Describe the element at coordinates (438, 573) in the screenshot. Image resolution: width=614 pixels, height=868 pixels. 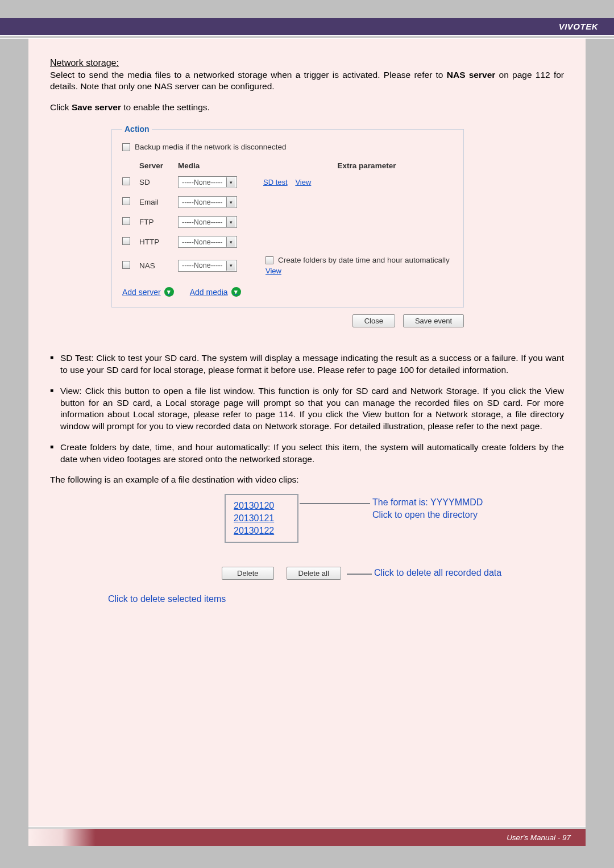
I see `annotation-delete-all: Click to delete all recorded data` at that location.